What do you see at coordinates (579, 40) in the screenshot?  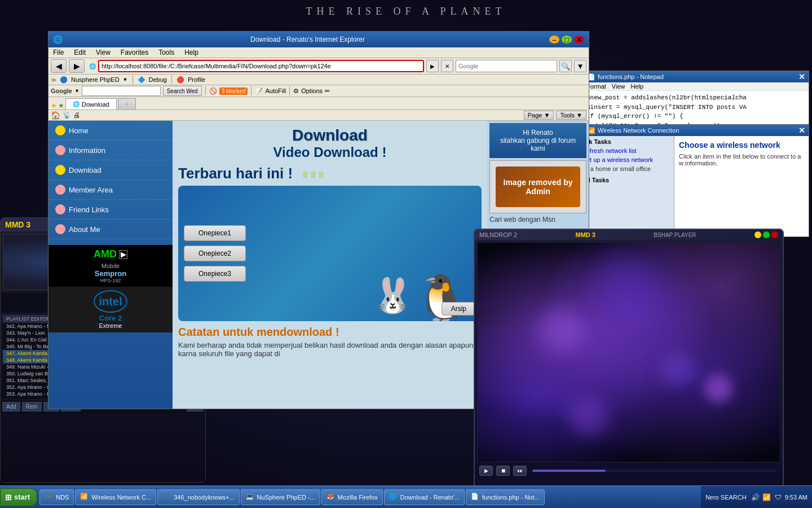 I see `ie-close-button: ✕` at bounding box center [579, 40].